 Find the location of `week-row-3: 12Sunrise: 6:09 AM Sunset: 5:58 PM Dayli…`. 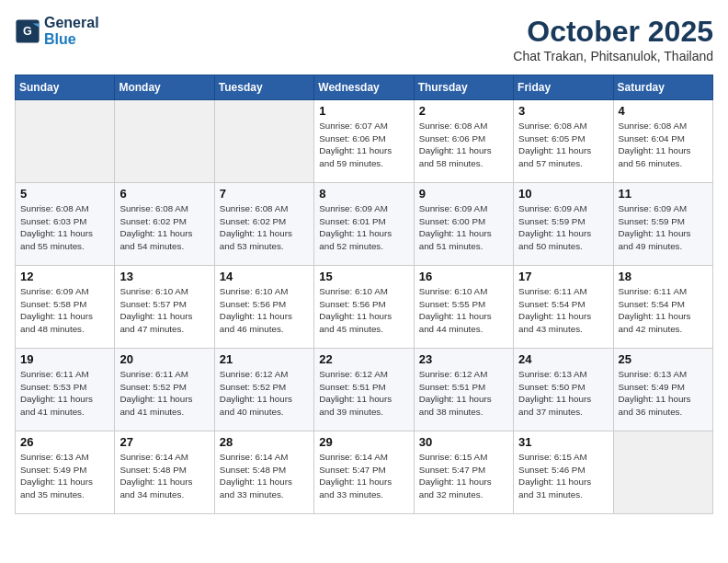

week-row-3: 12Sunrise: 6:09 AM Sunset: 5:58 PM Dayli… is located at coordinates (364, 307).